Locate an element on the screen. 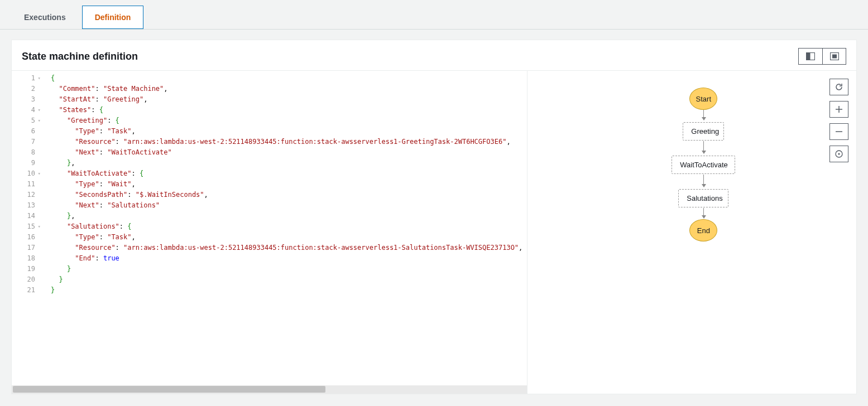 The width and height of the screenshot is (868, 406). graph-node-end-label: End is located at coordinates (703, 231).